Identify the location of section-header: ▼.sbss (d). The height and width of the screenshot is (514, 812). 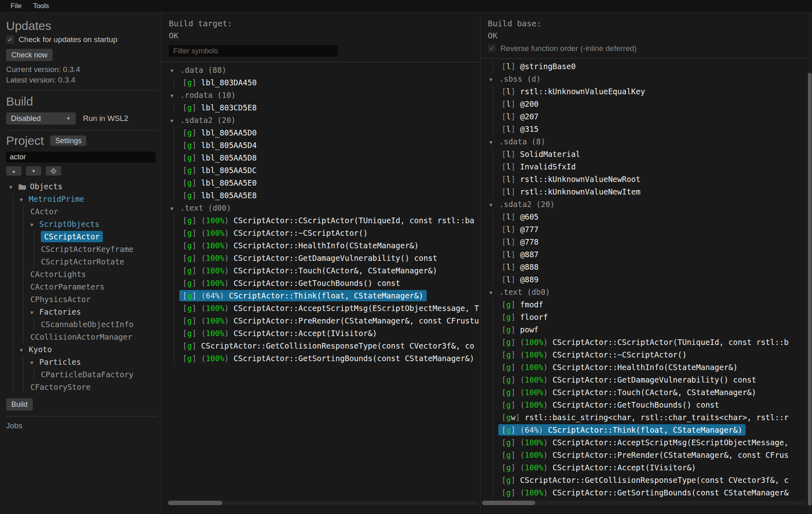
(650, 79).